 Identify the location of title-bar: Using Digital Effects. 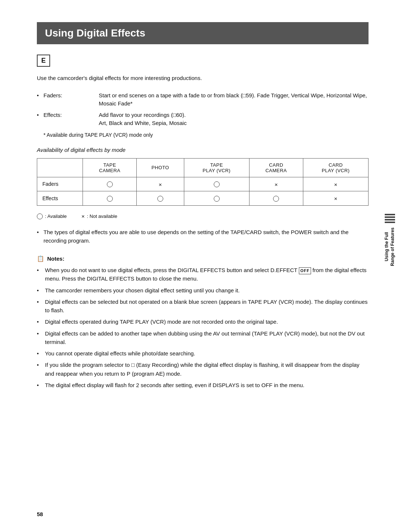
(203, 33).